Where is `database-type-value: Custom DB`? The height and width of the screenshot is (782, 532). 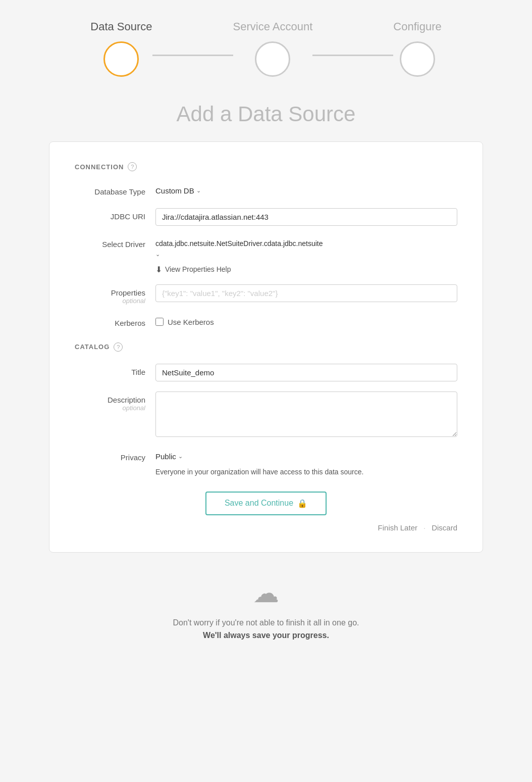 database-type-value: Custom DB is located at coordinates (175, 191).